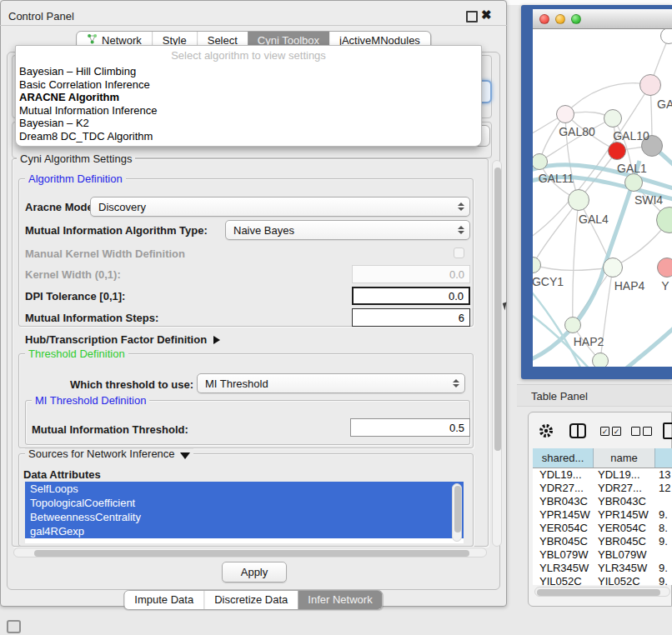  I want to click on algorithm-options-list: Bayesian – Hill ClimbingBasic Correlatio…, so click(248, 103).